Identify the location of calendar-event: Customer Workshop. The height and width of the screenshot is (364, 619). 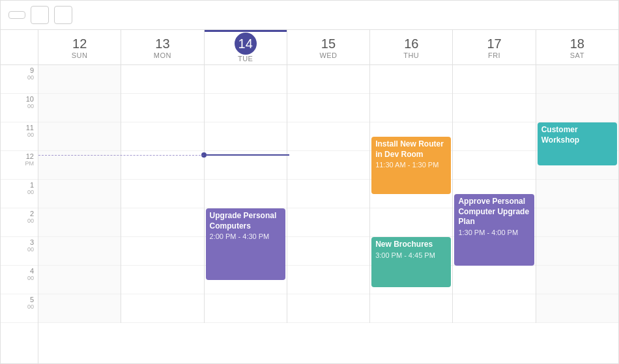
(577, 144).